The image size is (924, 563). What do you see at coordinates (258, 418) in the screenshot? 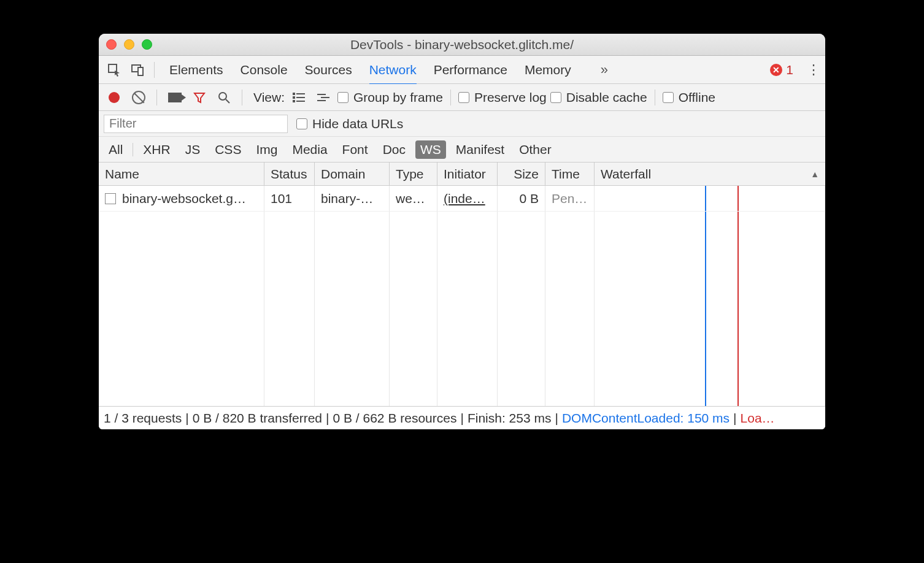
I see `sb-transferred: 0 B / 820 B transferred` at bounding box center [258, 418].